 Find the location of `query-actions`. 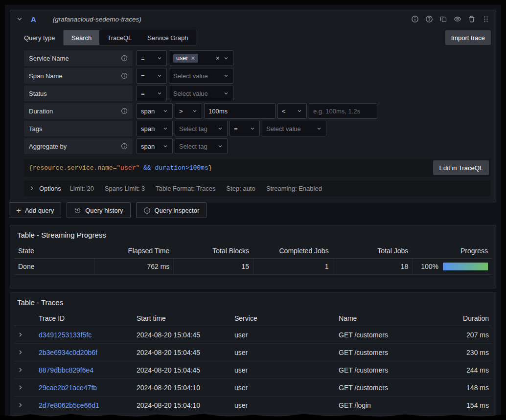

query-actions is located at coordinates (450, 19).